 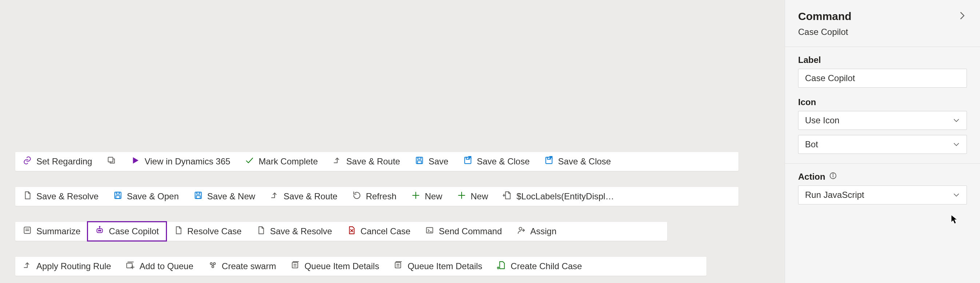 I want to click on command-label: Send Command, so click(x=470, y=231).